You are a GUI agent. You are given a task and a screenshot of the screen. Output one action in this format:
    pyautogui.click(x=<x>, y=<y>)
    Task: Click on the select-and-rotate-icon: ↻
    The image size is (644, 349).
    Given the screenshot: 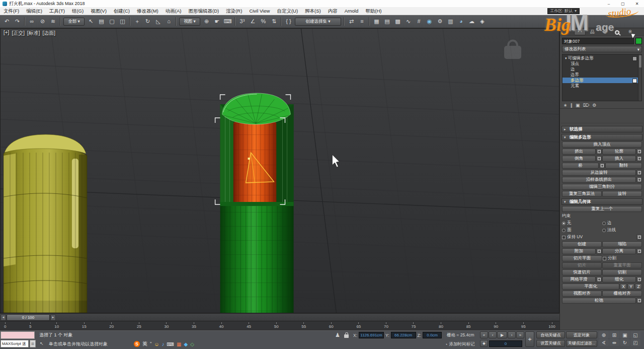 What is the action you would take?
    pyautogui.click(x=148, y=21)
    